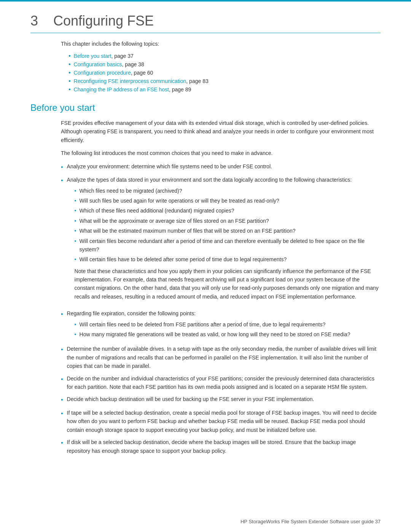  What do you see at coordinates (228, 201) in the screenshot?
I see `sub-item-2-2: Will such files be used again for write …` at bounding box center [228, 201].